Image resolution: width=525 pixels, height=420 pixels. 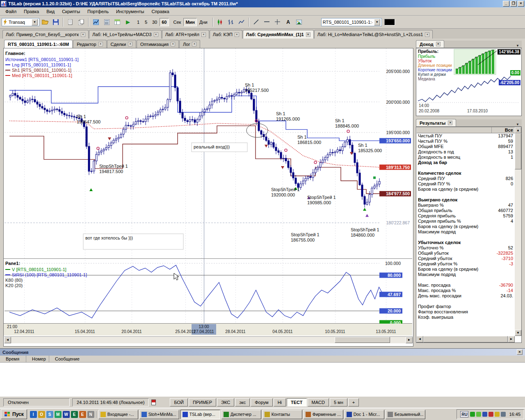 I want to click on transaq-dropdown: Transaq ▼, so click(x=21, y=22).